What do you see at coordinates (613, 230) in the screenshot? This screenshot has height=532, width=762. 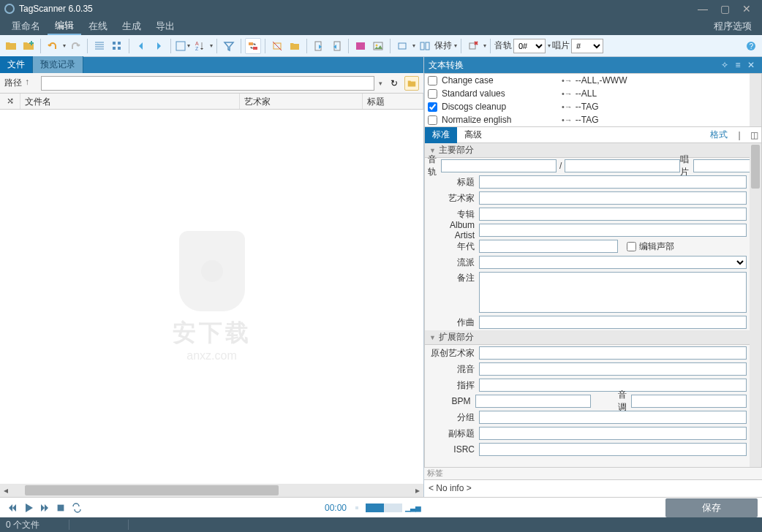 I see `input-album-artist` at bounding box center [613, 230].